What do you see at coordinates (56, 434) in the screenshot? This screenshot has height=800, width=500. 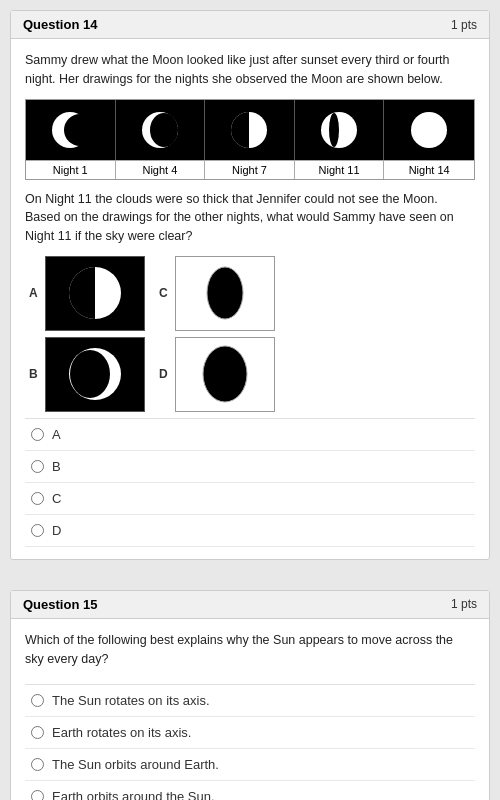 I see `radio-a-label: A` at bounding box center [56, 434].